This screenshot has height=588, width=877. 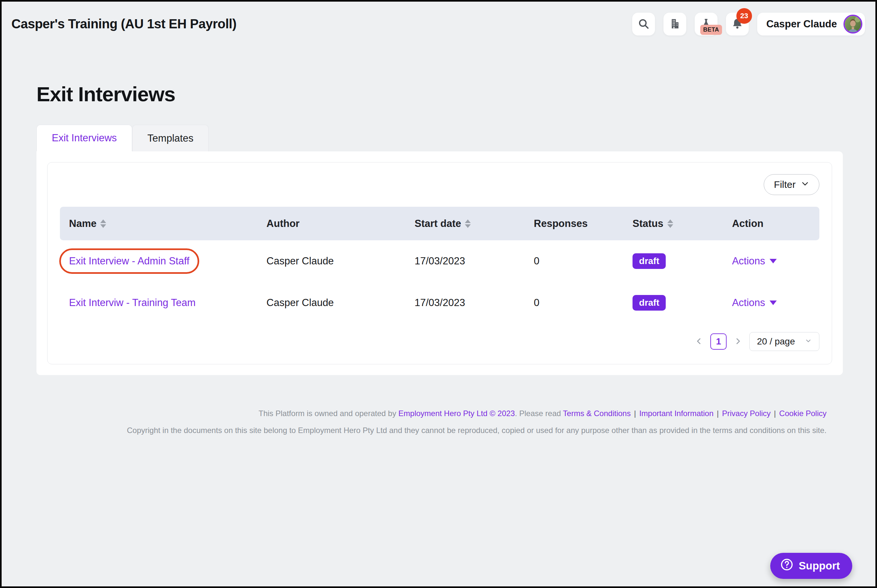 What do you see at coordinates (811, 24) in the screenshot?
I see `user-menu-button: Casper Claude` at bounding box center [811, 24].